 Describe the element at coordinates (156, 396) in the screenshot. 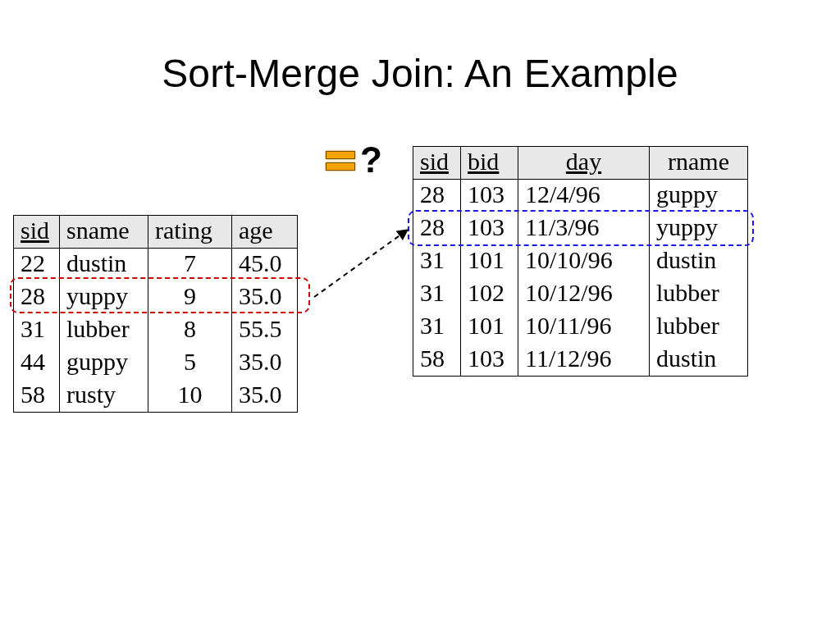

I see `table-row: 58 rusty 10 35.0` at that location.